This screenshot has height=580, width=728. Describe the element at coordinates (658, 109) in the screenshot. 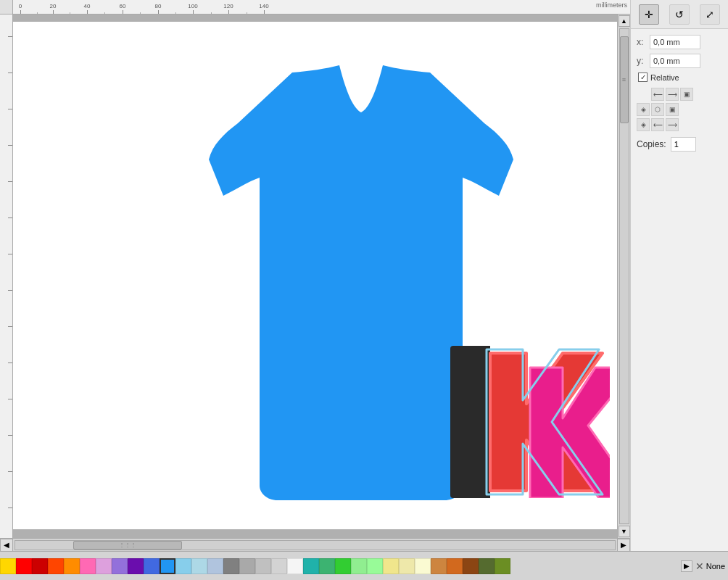

I see `transform-btn-5: ⬡` at that location.